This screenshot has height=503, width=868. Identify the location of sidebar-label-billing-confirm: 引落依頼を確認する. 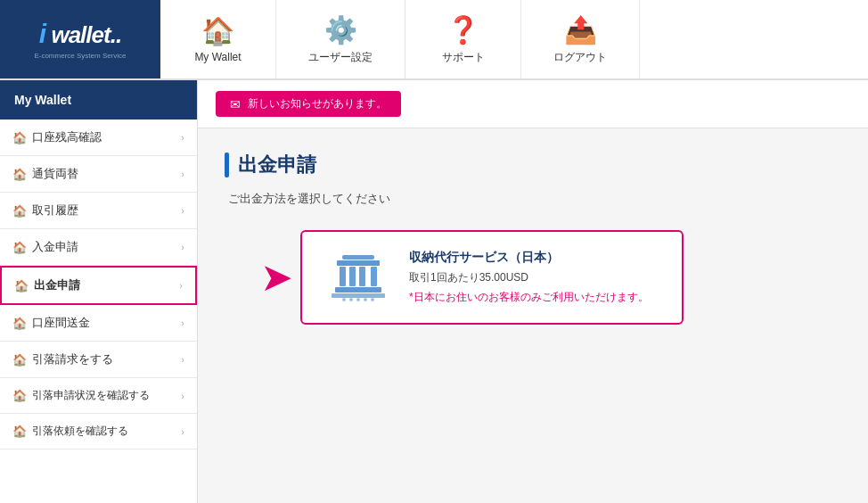
(80, 432).